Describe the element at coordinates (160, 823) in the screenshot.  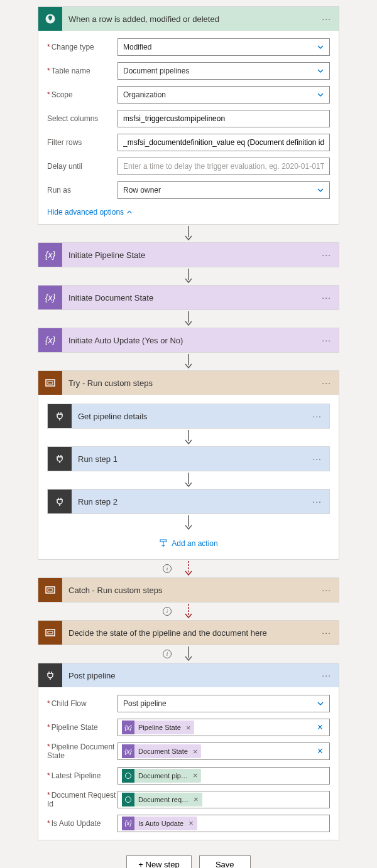
I see `token-is-auto-update: {x} Is Auto Update ×` at that location.